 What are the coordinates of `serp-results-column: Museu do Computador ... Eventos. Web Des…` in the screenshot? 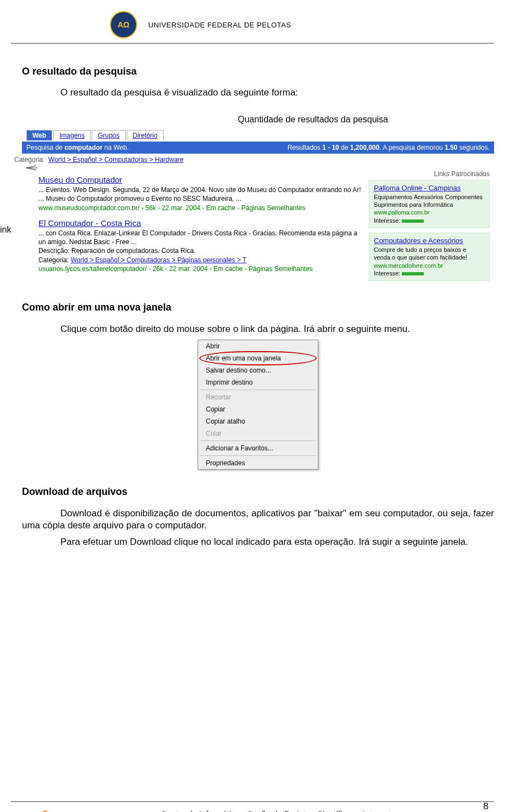 It's located at (200, 228).